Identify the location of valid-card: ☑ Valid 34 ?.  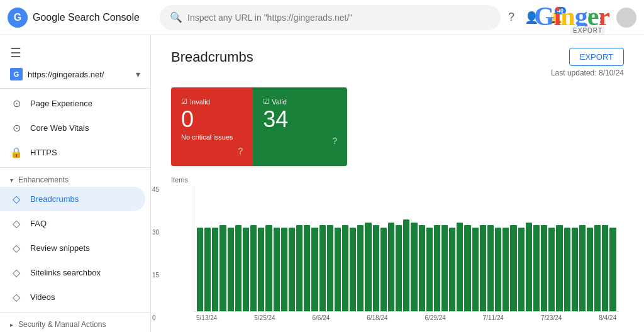
(300, 127).